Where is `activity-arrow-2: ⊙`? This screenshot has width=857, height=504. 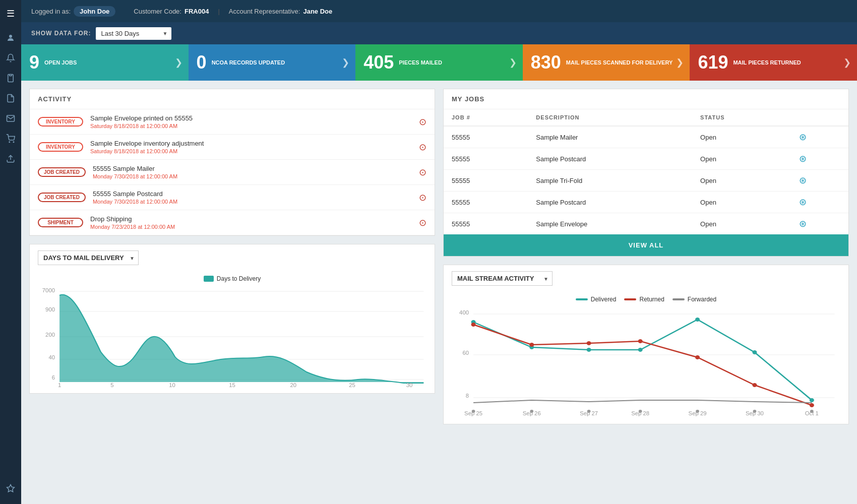
activity-arrow-2: ⊙ is located at coordinates (422, 147).